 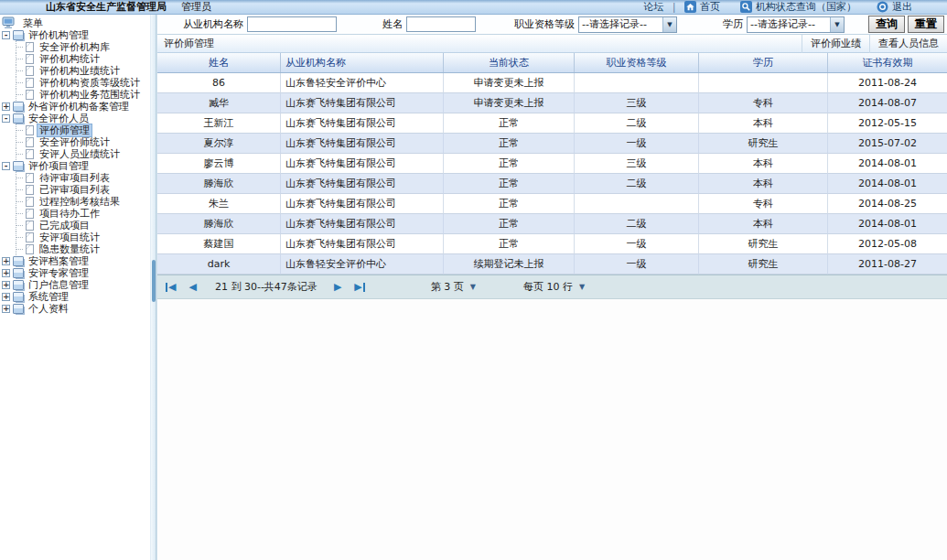 What do you see at coordinates (554, 287) in the screenshot?
I see `page-size-select: 每页 10 行 ▼` at bounding box center [554, 287].